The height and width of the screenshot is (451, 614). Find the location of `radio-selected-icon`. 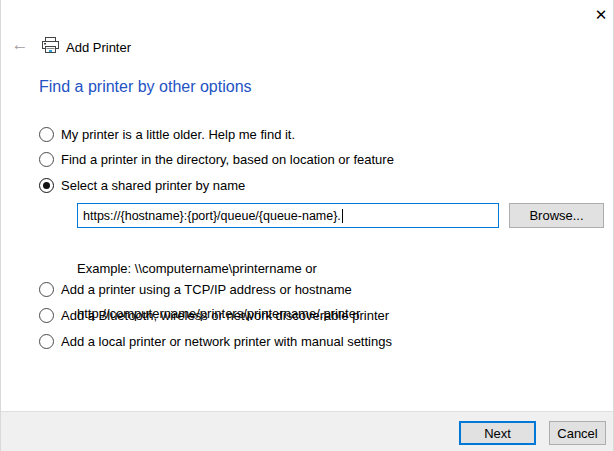

radio-selected-icon is located at coordinates (46, 186).